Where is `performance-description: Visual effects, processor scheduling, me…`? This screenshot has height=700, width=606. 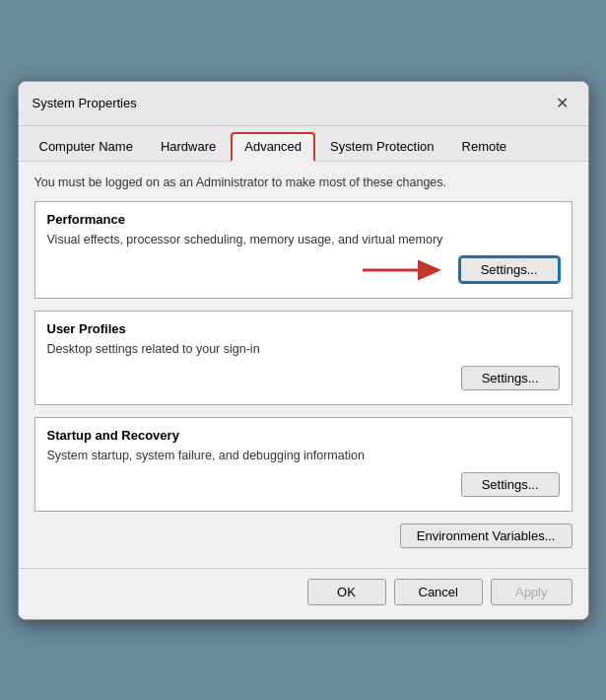 performance-description: Visual effects, processor scheduling, me… is located at coordinates (303, 240).